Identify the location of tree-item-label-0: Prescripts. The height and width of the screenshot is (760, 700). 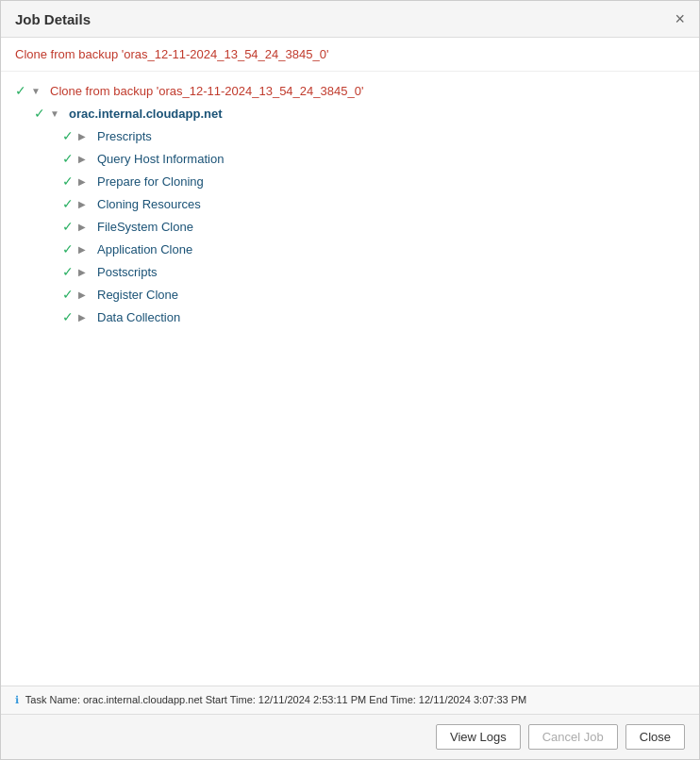
(125, 136).